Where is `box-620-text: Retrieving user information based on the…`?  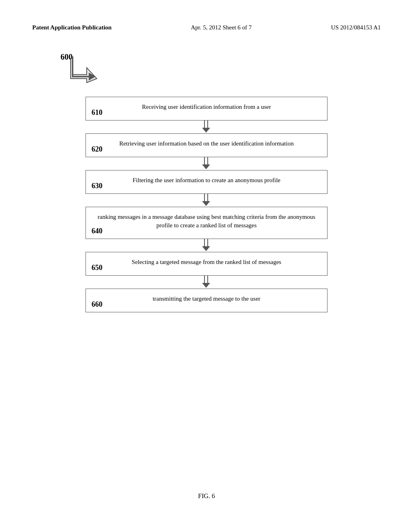 box-620-text: Retrieving user information based on the… is located at coordinates (206, 145).